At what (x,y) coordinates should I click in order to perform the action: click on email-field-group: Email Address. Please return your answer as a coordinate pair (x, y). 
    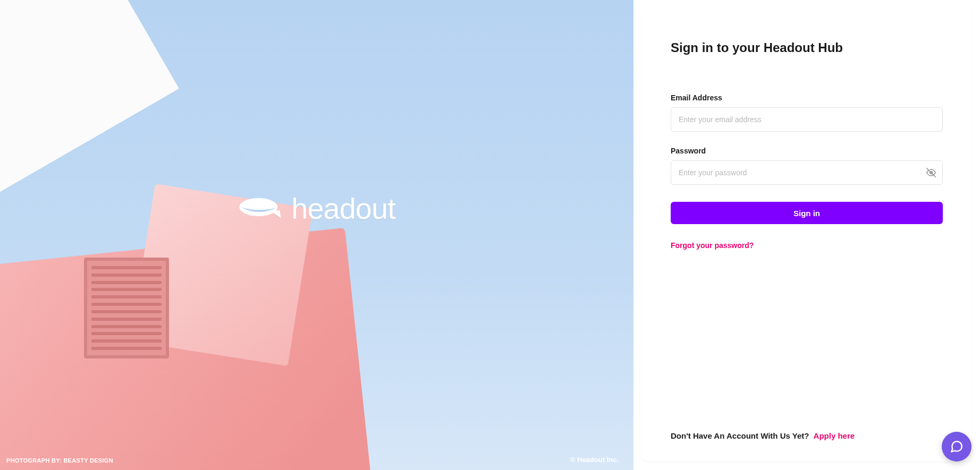
    Looking at the image, I should click on (807, 113).